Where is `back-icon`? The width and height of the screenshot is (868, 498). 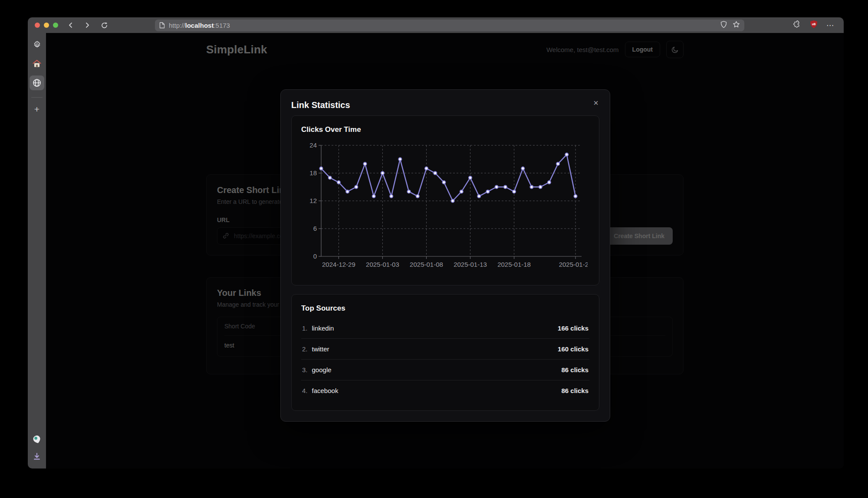 back-icon is located at coordinates (71, 25).